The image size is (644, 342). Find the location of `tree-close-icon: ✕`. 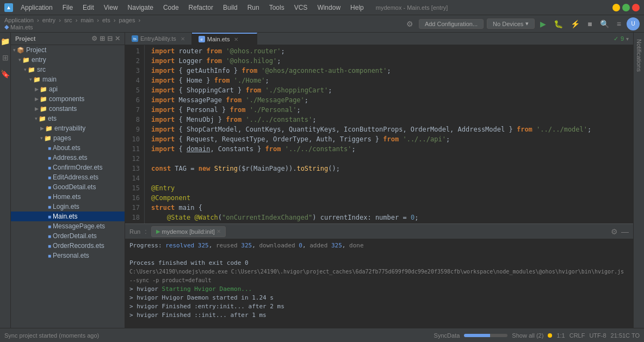

tree-close-icon: ✕ is located at coordinates (117, 39).